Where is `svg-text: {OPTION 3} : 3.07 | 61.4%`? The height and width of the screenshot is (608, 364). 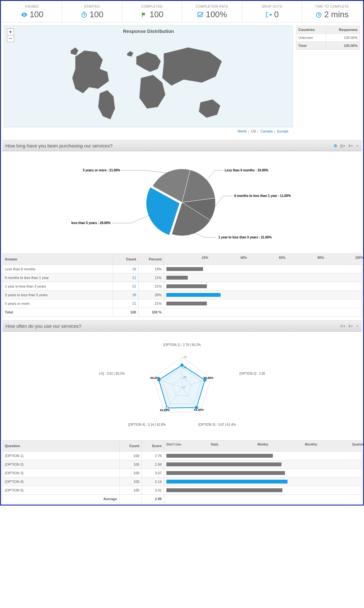
svg-text: {OPTION 3} : 3.07 | 61.4% is located at coordinates (217, 424).